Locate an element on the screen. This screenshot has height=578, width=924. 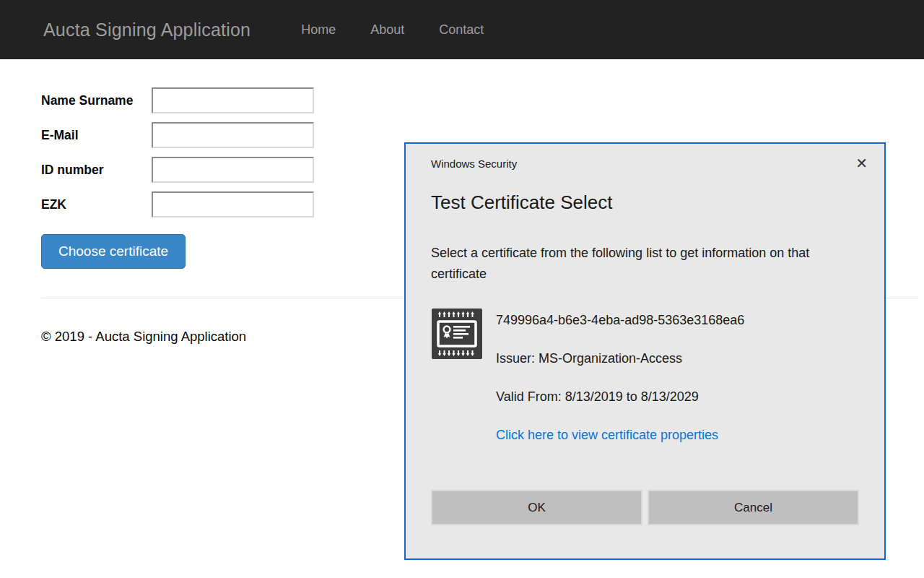
email-label: E-Mail is located at coordinates (97, 136).